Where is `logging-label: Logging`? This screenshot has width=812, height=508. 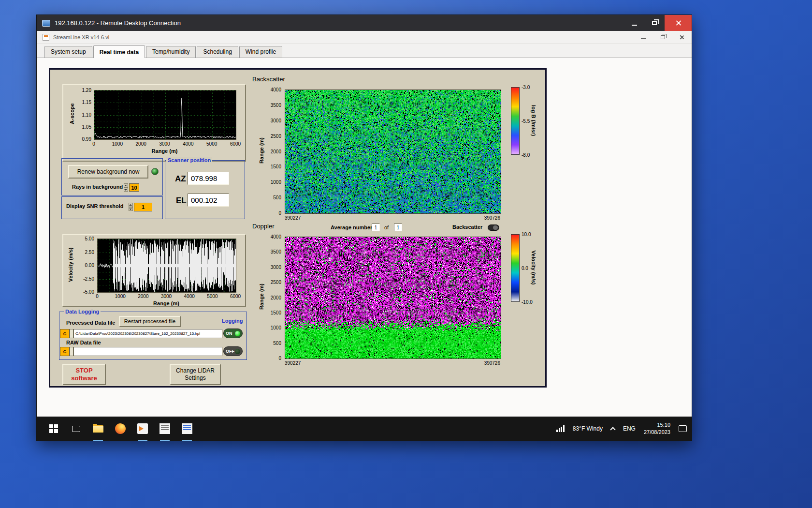
logging-label: Logging is located at coordinates (232, 321).